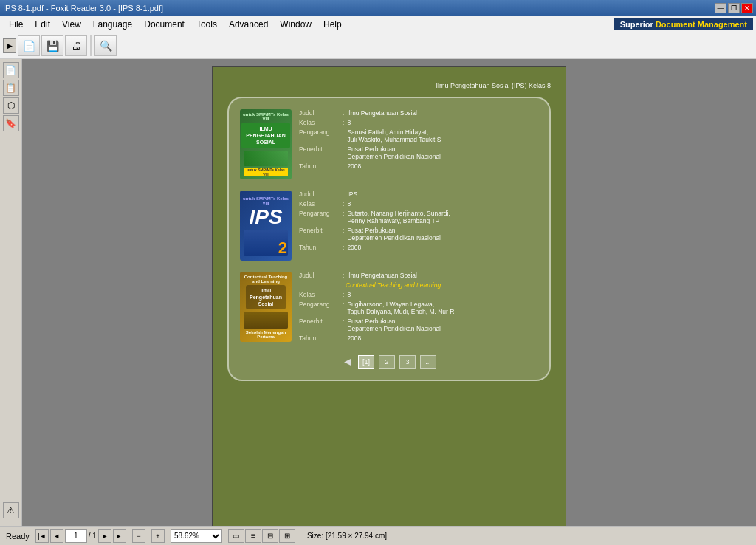  What do you see at coordinates (42, 536) in the screenshot?
I see `first-page-button: |◄` at bounding box center [42, 536].